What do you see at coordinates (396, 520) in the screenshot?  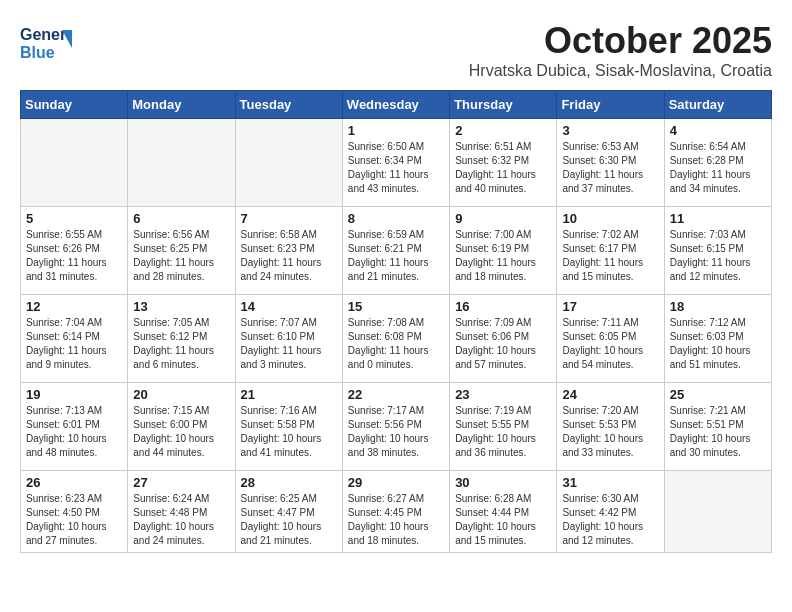 I see `day-info: Sunrise: 6:27 AM Sunset: 4:45 PM Dayligh…` at bounding box center [396, 520].